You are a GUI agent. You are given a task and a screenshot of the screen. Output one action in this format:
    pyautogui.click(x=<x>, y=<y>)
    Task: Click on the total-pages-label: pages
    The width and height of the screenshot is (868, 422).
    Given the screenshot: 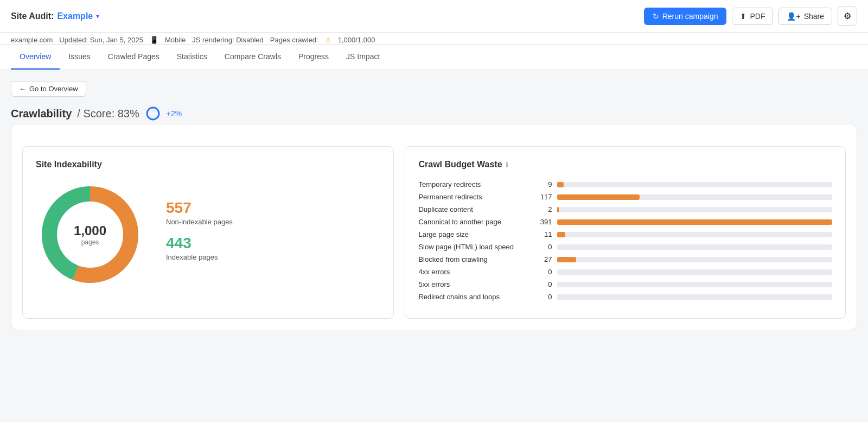 What is the action you would take?
    pyautogui.click(x=90, y=242)
    